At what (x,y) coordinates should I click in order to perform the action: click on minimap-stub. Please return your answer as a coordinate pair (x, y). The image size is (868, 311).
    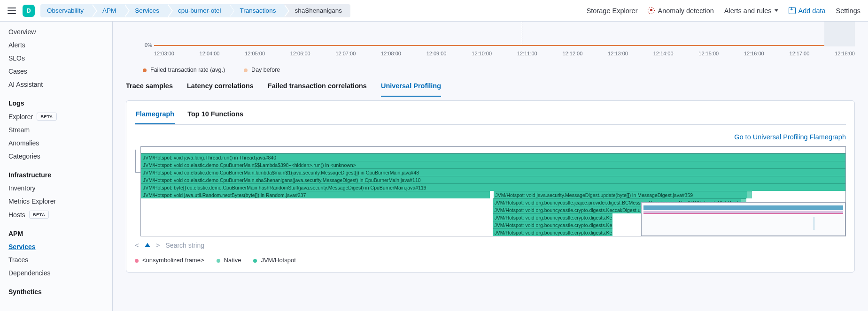
    Looking at the image, I should click on (814, 223).